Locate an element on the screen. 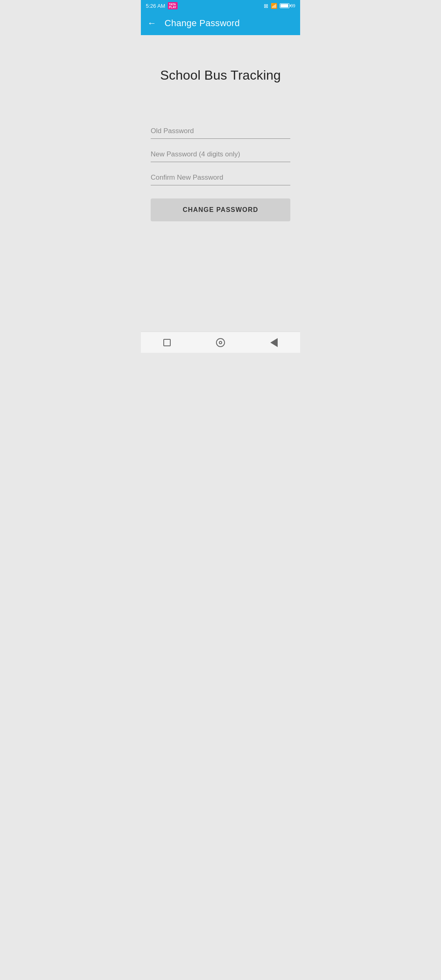 Image resolution: width=441 pixels, height=980 pixels. new-password-group is located at coordinates (220, 154).